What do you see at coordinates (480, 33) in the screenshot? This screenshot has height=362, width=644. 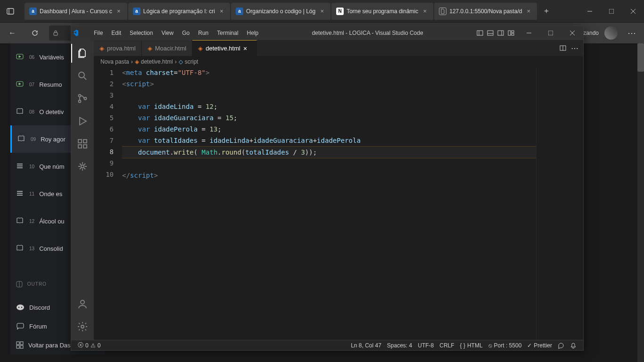 I see `toggle-sidebar-icon` at bounding box center [480, 33].